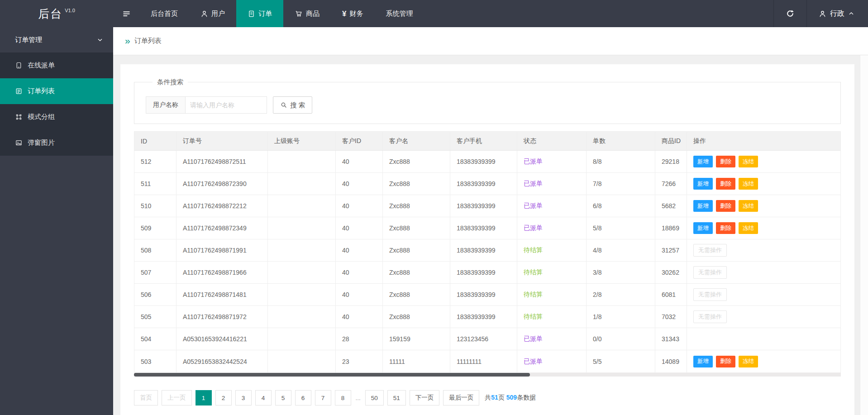  I want to click on pagination-button: 首页, so click(146, 398).